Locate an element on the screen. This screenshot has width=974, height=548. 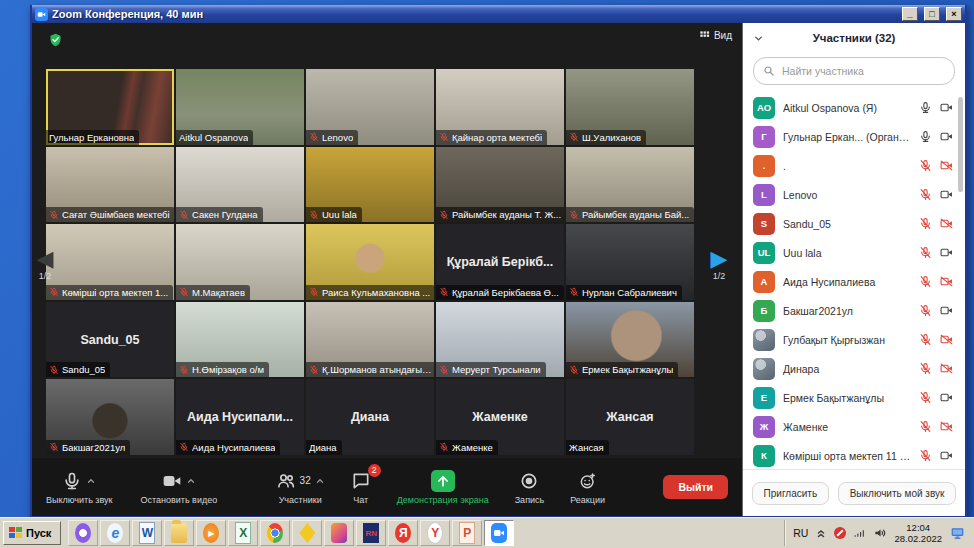
toolbar-smiley-button: Реакции is located at coordinates (588, 488).